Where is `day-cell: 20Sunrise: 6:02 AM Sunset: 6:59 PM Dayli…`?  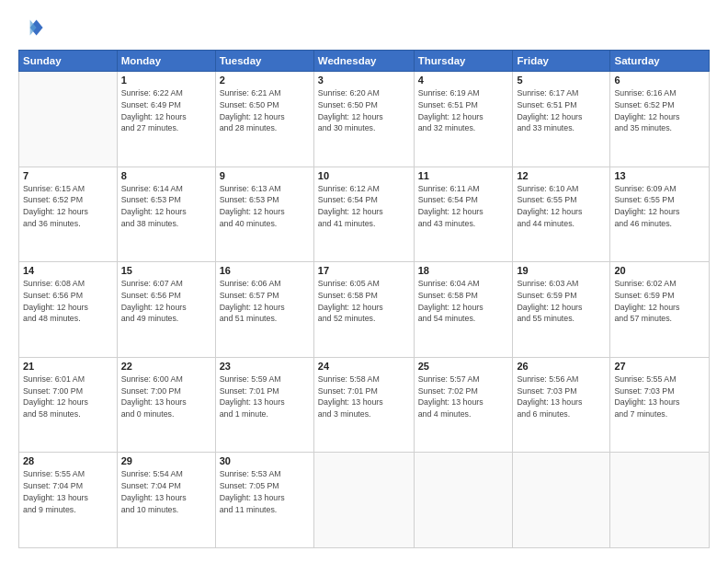 day-cell: 20Sunrise: 6:02 AM Sunset: 6:59 PM Dayli… is located at coordinates (660, 310).